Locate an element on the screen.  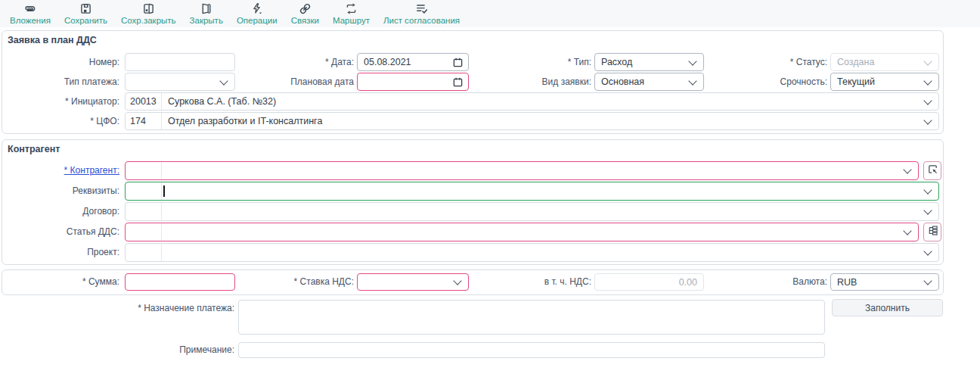
door-close-icon is located at coordinates (206, 9).